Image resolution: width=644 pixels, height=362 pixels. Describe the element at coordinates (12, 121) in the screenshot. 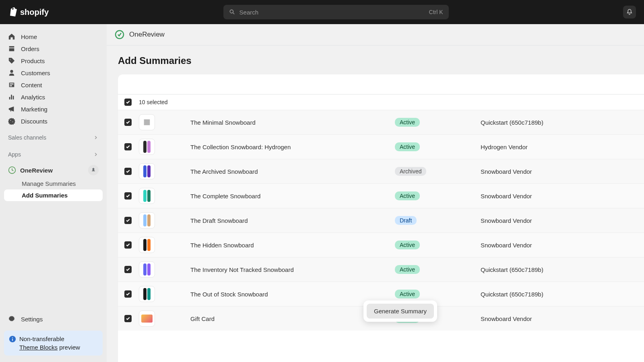

I see `discount-icon` at that location.